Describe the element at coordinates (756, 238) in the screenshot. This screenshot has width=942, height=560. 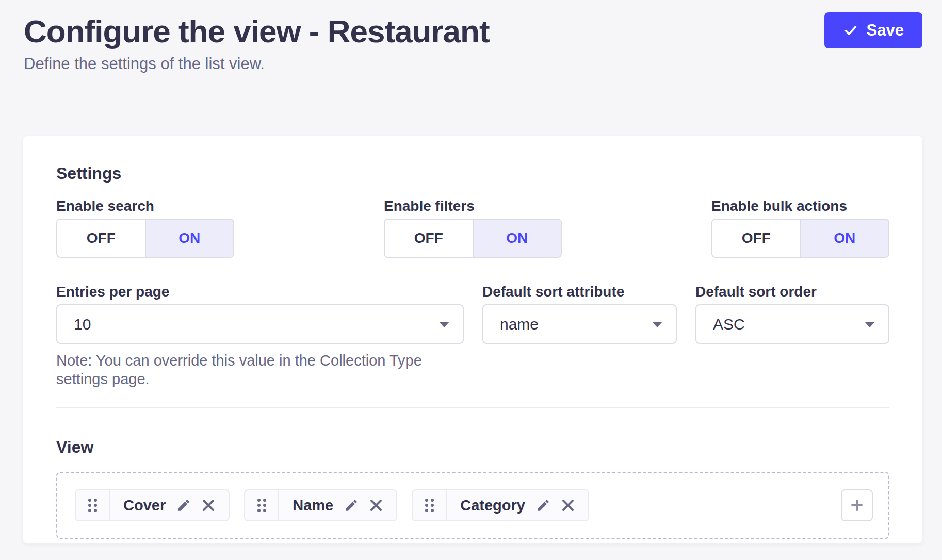
I see `enable-bulk-actions-off-option: OFF` at that location.